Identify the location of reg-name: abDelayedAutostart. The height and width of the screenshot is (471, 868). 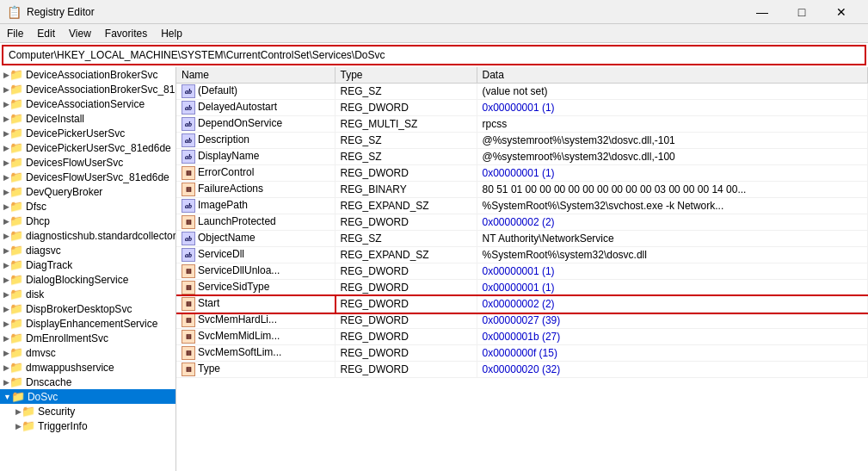
(255, 108).